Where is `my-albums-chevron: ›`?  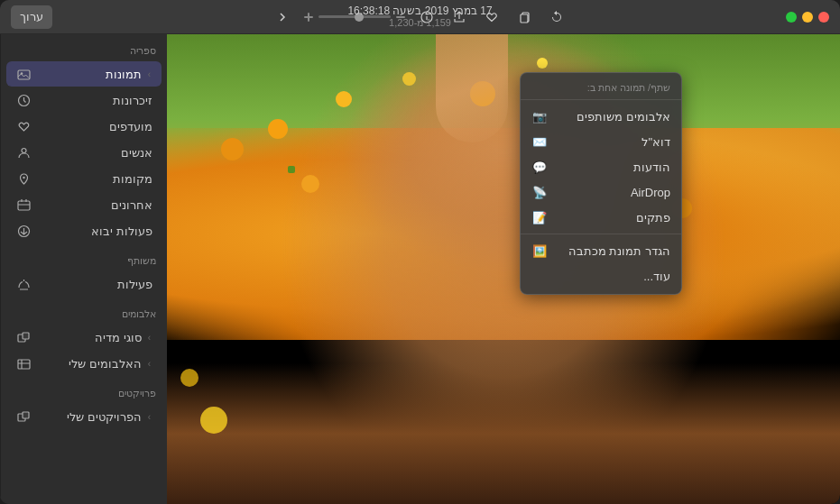
my-albums-chevron: › is located at coordinates (150, 364).